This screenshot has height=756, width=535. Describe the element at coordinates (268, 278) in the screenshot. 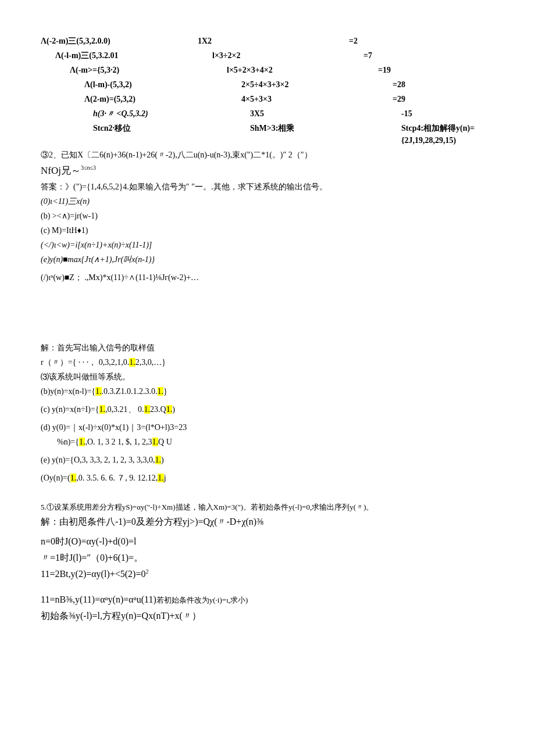

I see `text-line: (/)ιⁿ(w)■Z； .,Mx)*x(11)÷∧(11-1)⅛Jг(w-2)+…` at that location.